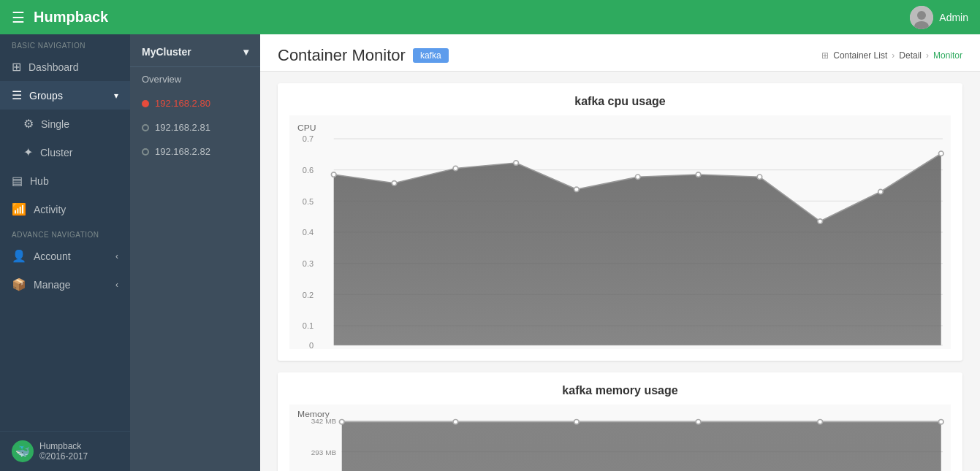 This screenshot has width=980, height=471. What do you see at coordinates (308, 326) in the screenshot?
I see `svg-text: 0.1` at bounding box center [308, 326].